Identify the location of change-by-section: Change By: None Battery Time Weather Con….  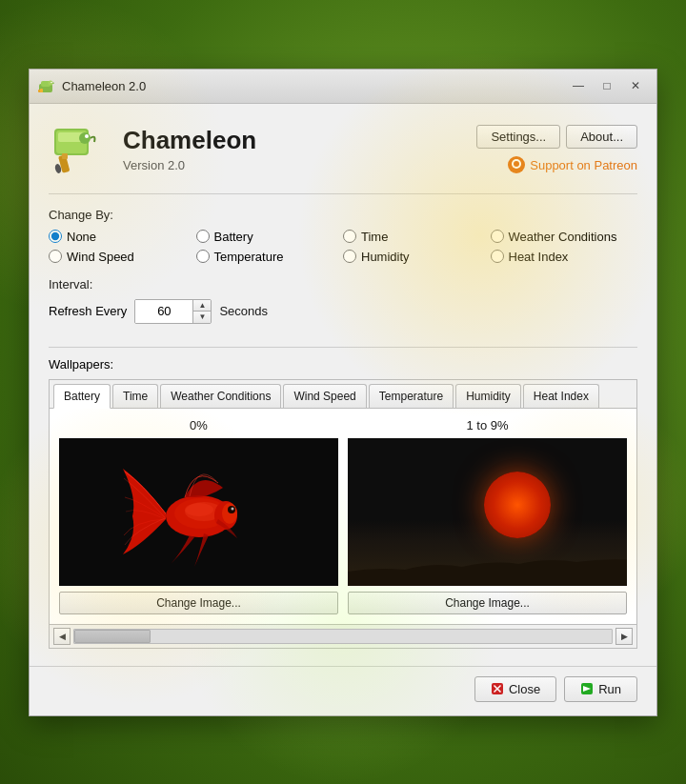
(343, 236).